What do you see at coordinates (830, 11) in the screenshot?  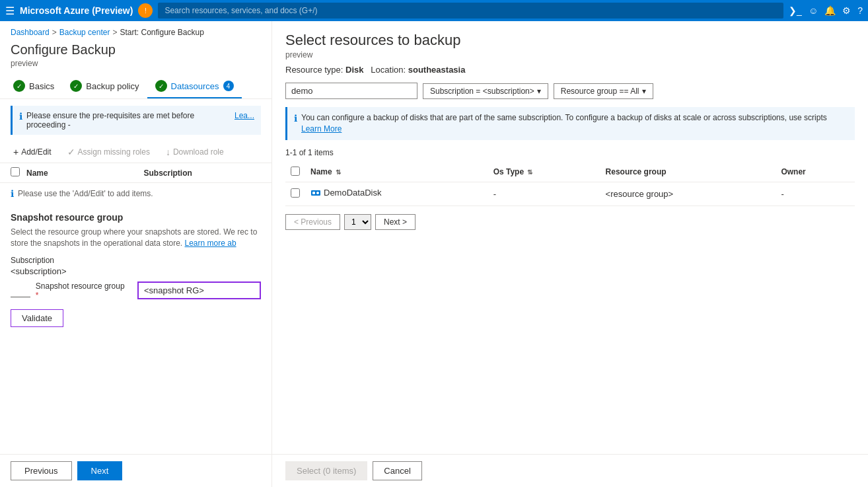 I see `bell-icon: 🔔` at bounding box center [830, 11].